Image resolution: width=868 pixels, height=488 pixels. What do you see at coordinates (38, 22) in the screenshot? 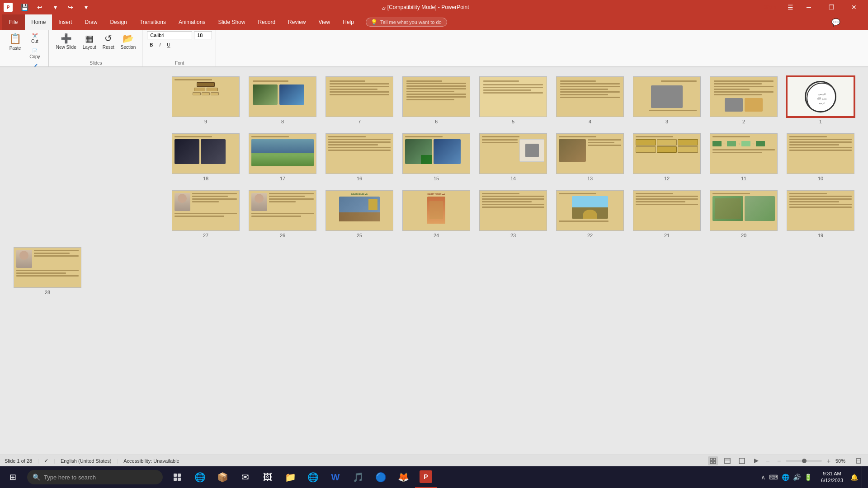
I see `tab-home: Home` at bounding box center [38, 22].